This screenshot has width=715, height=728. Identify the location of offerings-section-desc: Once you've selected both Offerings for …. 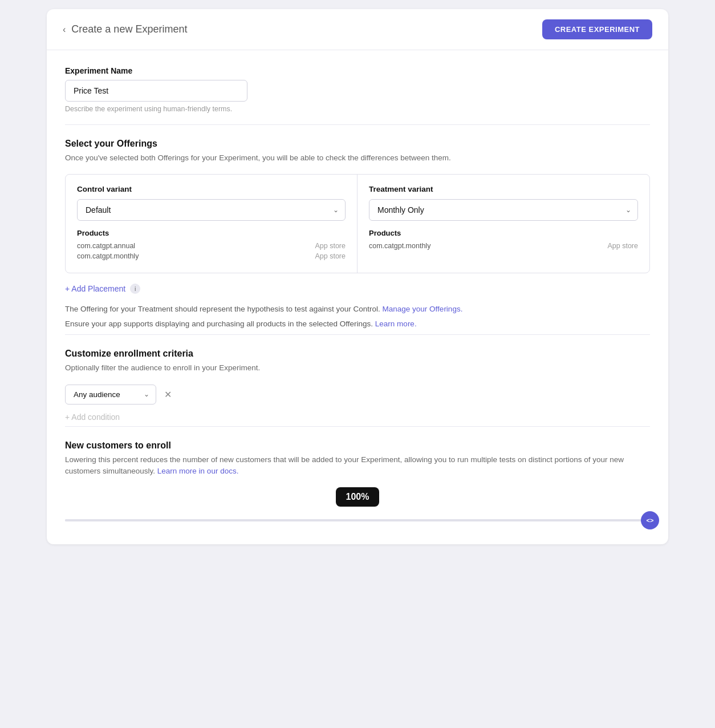
(358, 158).